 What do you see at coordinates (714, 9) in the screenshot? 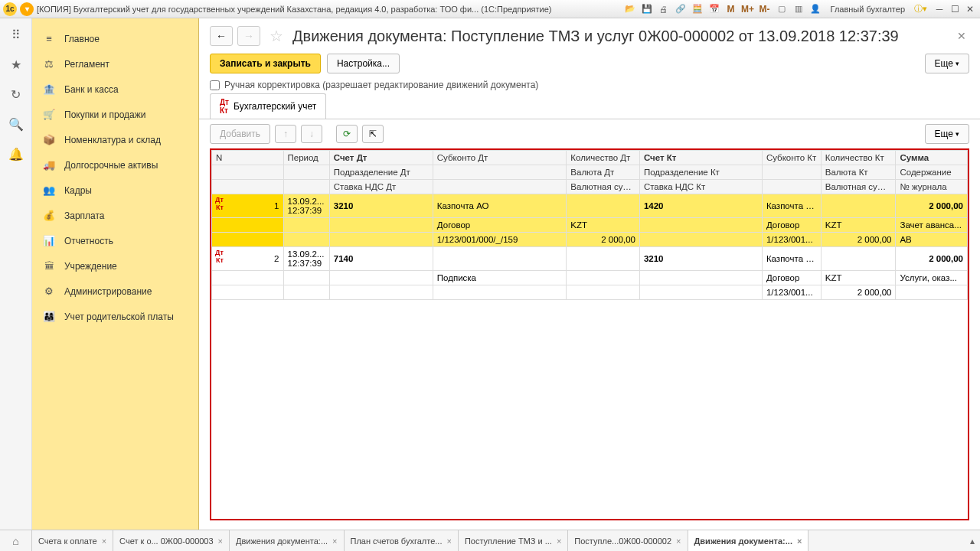
I see `calendar-icon: 📅` at bounding box center [714, 9].